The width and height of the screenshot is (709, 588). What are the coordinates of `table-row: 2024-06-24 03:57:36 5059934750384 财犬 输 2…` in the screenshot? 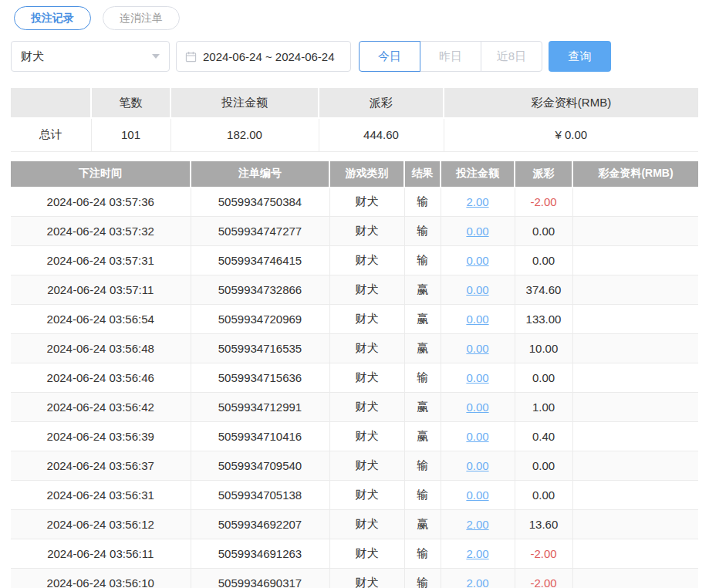 It's located at (355, 202).